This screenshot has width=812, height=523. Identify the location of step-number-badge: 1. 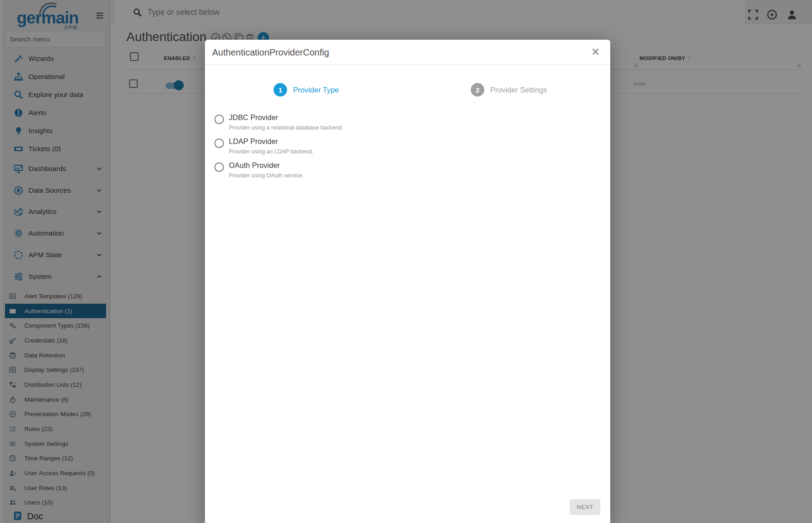
(280, 90).